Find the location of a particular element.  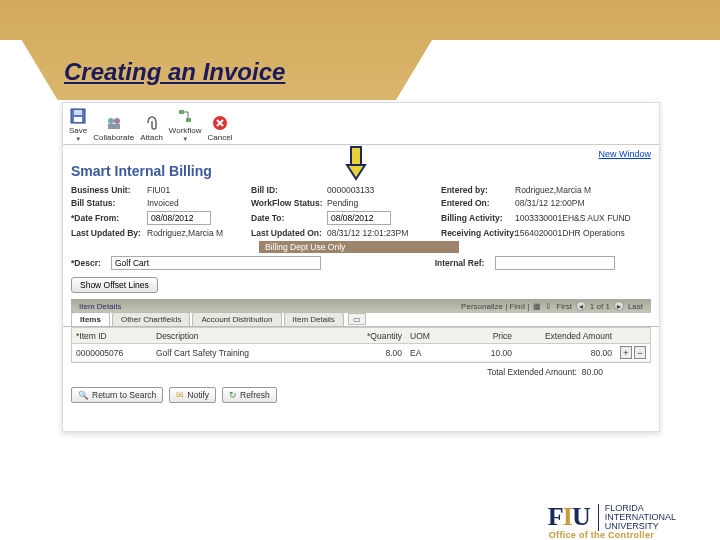

descr-input is located at coordinates (216, 263).